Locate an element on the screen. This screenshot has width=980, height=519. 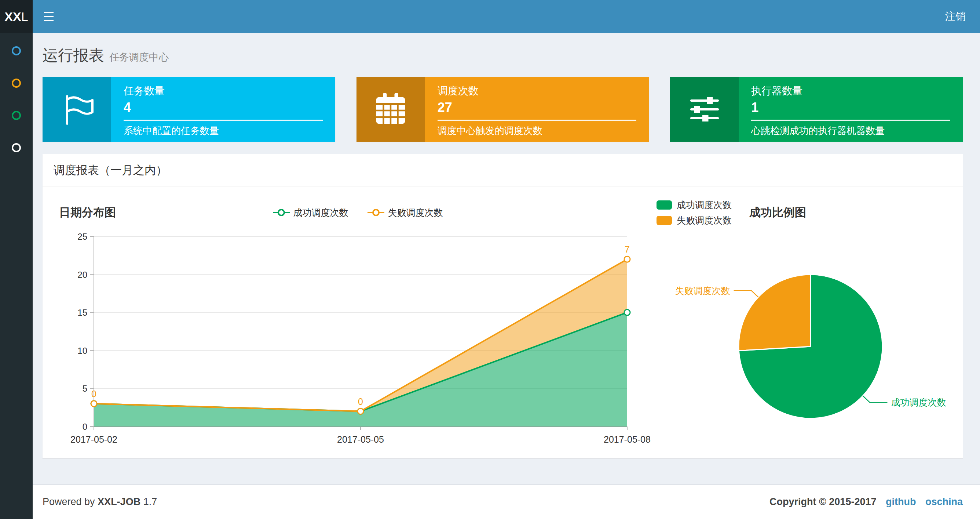
powered-by: Powered by XXL-JOB 1.7 is located at coordinates (100, 502).